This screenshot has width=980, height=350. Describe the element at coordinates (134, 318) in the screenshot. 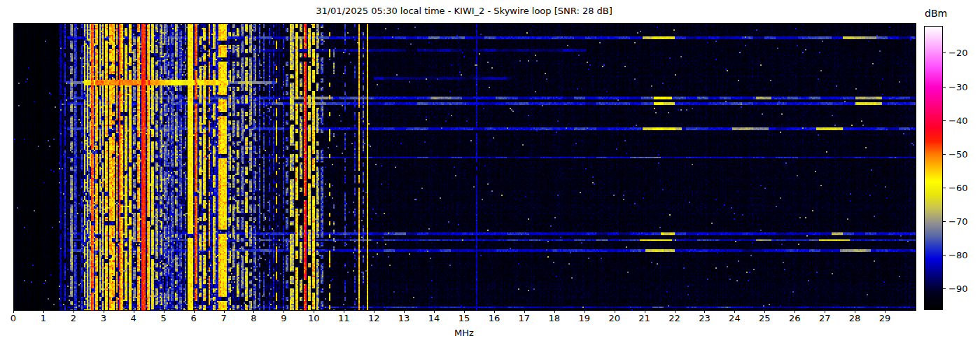

I see `x-tick-label: 4` at that location.